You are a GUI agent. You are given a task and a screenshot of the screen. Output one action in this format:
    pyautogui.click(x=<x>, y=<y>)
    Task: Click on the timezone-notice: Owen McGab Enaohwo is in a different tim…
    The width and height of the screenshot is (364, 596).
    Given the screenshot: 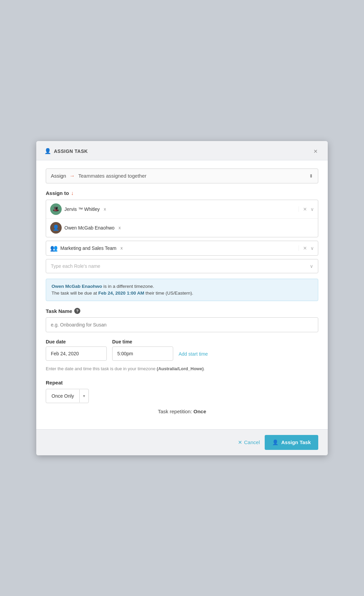 What is the action you would take?
    pyautogui.click(x=182, y=290)
    